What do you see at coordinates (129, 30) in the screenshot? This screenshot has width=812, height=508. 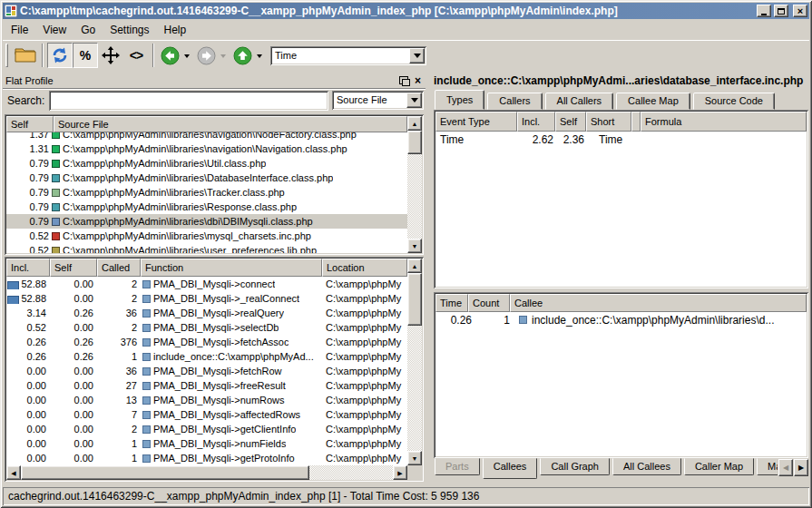 I see `menu-settings: Settings` at bounding box center [129, 30].